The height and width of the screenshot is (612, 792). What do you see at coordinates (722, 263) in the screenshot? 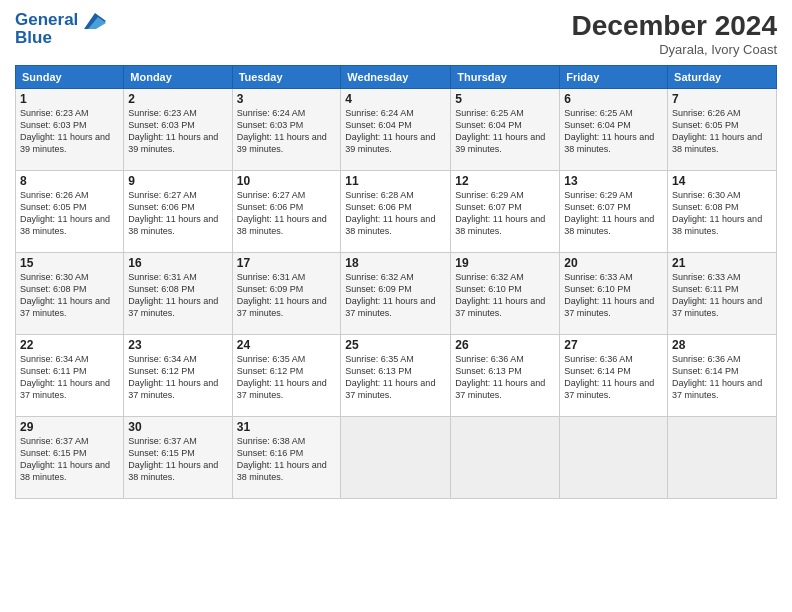
I see `day-number: 21` at bounding box center [722, 263].